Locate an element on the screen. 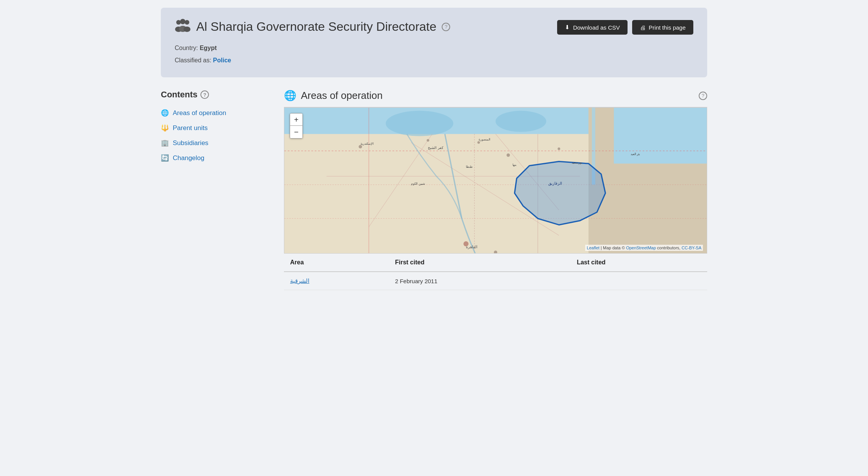 This screenshot has height=476, width=868. country-label: Country: is located at coordinates (186, 48).